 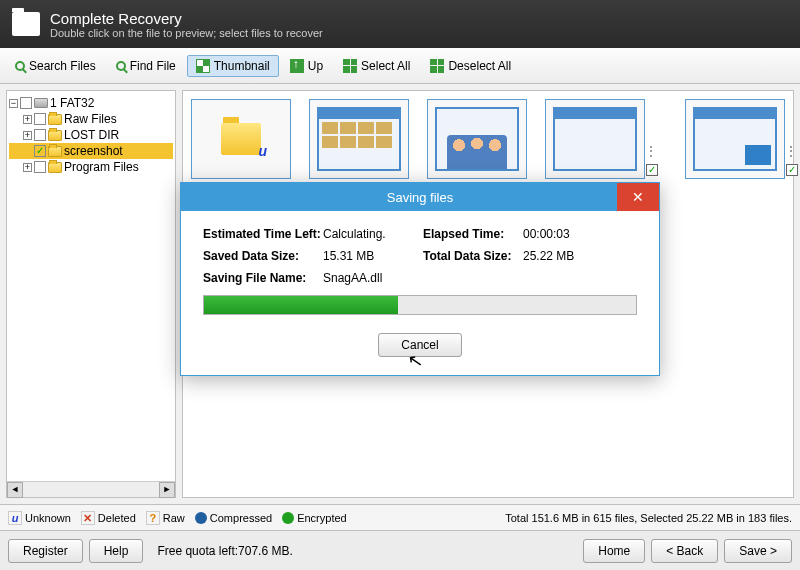 What do you see at coordinates (437, 66) in the screenshot?
I see `deselect-all-icon` at bounding box center [437, 66].